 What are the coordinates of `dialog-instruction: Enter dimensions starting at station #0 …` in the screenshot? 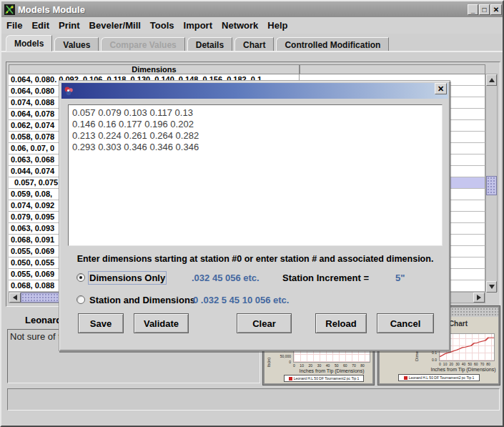 It's located at (255, 259).